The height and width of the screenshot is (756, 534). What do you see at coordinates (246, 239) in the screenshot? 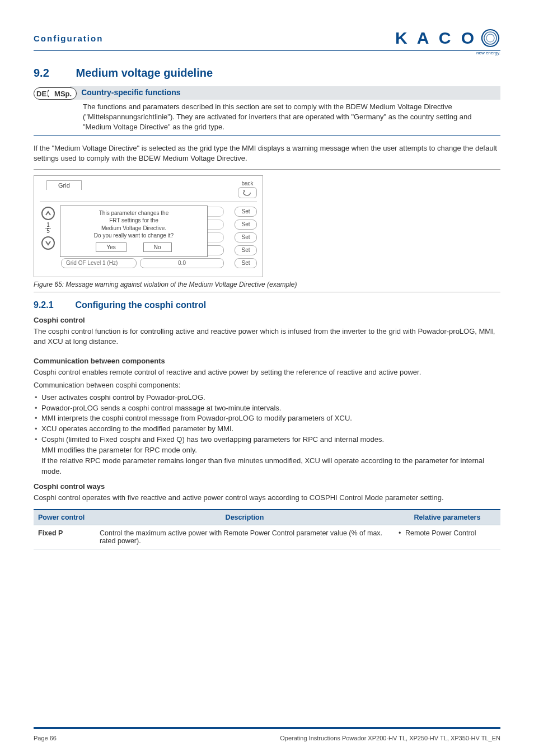
I see `set-column: Set Set Set Set Set` at bounding box center [246, 239].